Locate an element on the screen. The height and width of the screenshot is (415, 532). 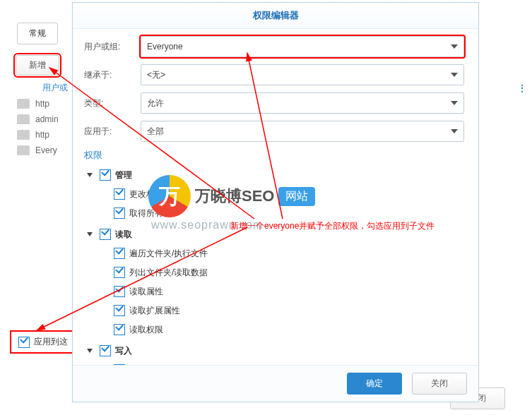
tree-label: 读取 is located at coordinates (124, 234).